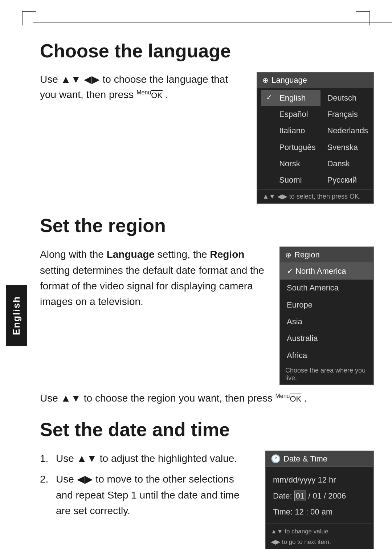 The width and height of the screenshot is (392, 549). Describe the element at coordinates (315, 81) in the screenshot. I see `language-screen-header: ⊕ Language` at that location.